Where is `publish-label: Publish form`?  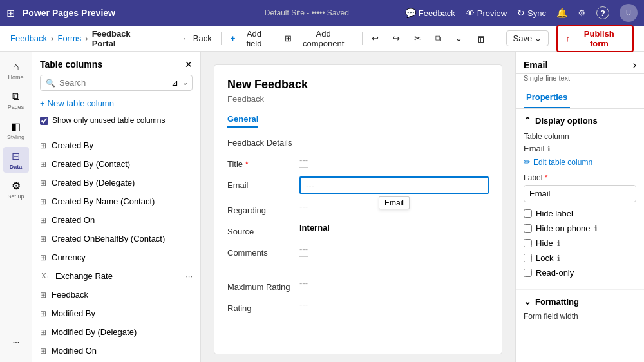 publish-label: Publish form is located at coordinates (599, 39).